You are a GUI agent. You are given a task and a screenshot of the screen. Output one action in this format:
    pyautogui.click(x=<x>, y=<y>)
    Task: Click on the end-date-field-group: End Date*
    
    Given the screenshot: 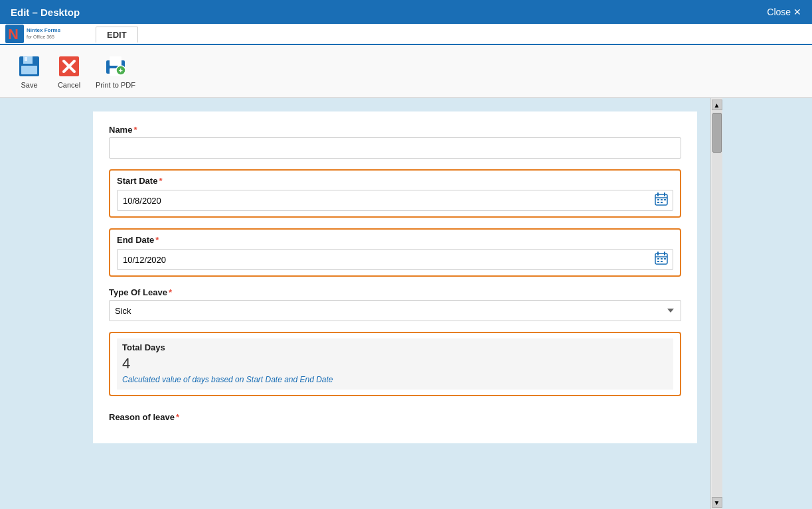 What is the action you would take?
    pyautogui.click(x=395, y=252)
    